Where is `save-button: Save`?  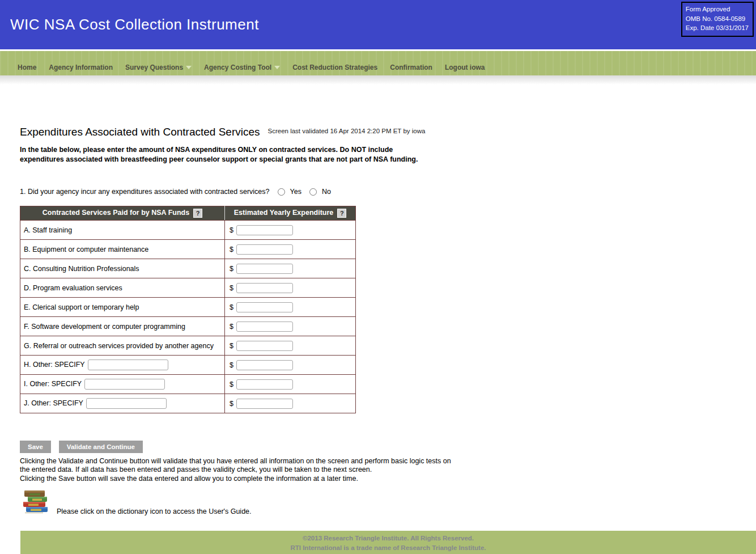
save-button: Save is located at coordinates (35, 447).